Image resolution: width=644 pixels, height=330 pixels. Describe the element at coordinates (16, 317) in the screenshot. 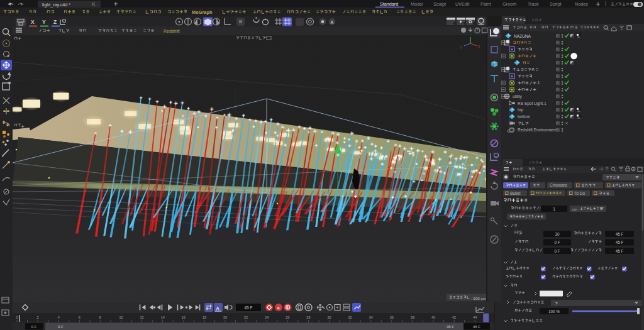

I see `svg-text: 0` at that location.